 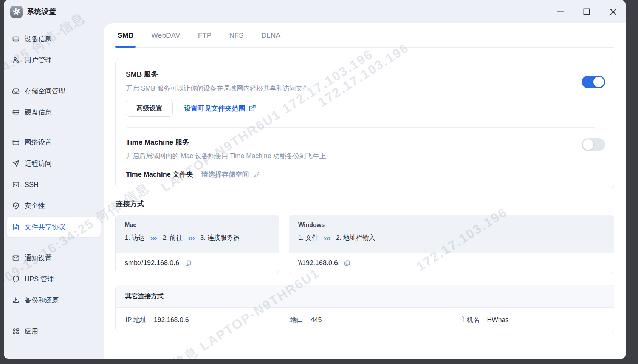 What do you see at coordinates (308, 238) in the screenshot?
I see `windows-step-1: 1. 文件` at bounding box center [308, 238].